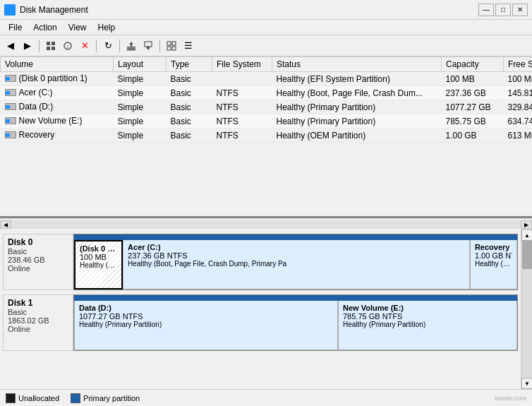 This screenshot has width=532, height=406. Describe the element at coordinates (148, 46) in the screenshot. I see `import-button` at that location.